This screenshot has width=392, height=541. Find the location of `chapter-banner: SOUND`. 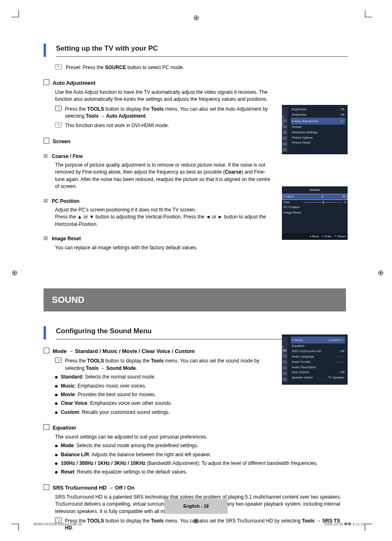

chapter-banner: SOUND is located at coordinates (195, 300).